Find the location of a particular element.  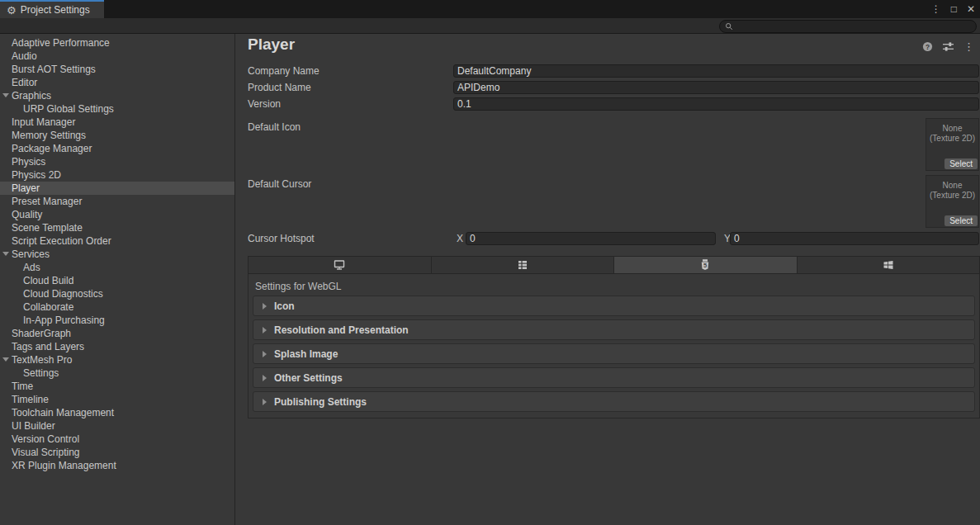

sidebar-item-physics-2d: Physics 2D is located at coordinates (117, 175).